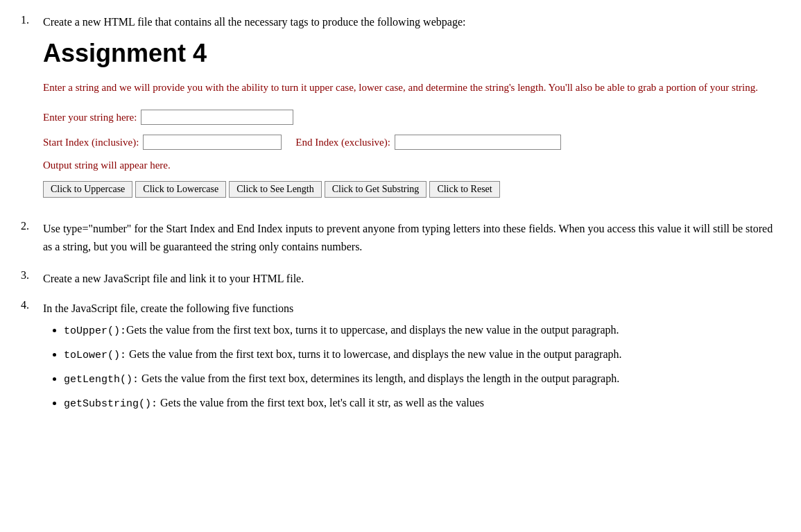 Image resolution: width=801 pixels, height=532 pixels. Describe the element at coordinates (412, 53) in the screenshot. I see `page-title: Assignment 4` at that location.